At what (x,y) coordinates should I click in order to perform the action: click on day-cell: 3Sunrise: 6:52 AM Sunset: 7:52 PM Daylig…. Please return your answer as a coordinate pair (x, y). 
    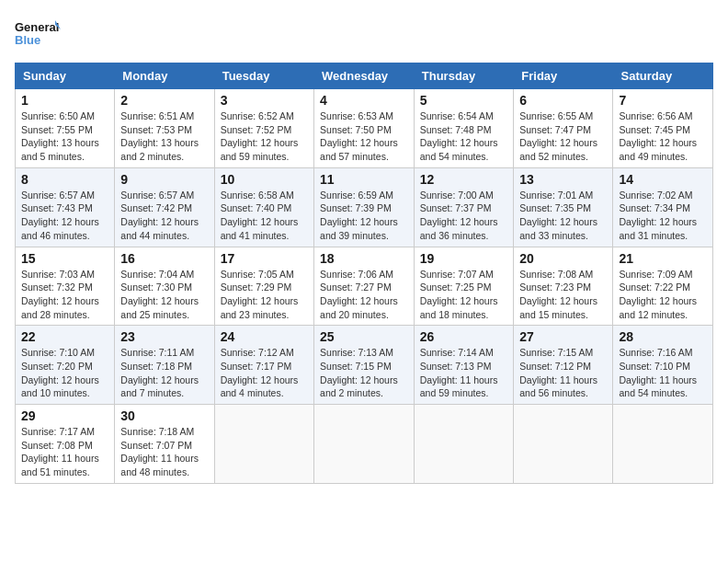
    Looking at the image, I should click on (264, 129).